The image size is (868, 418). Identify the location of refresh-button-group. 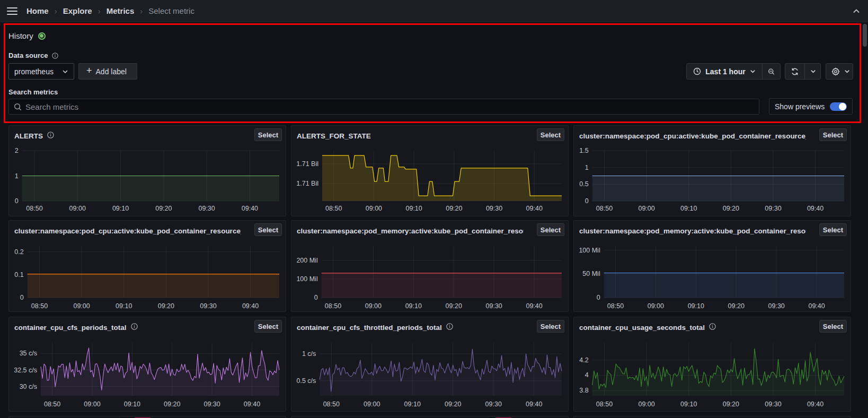
(803, 71).